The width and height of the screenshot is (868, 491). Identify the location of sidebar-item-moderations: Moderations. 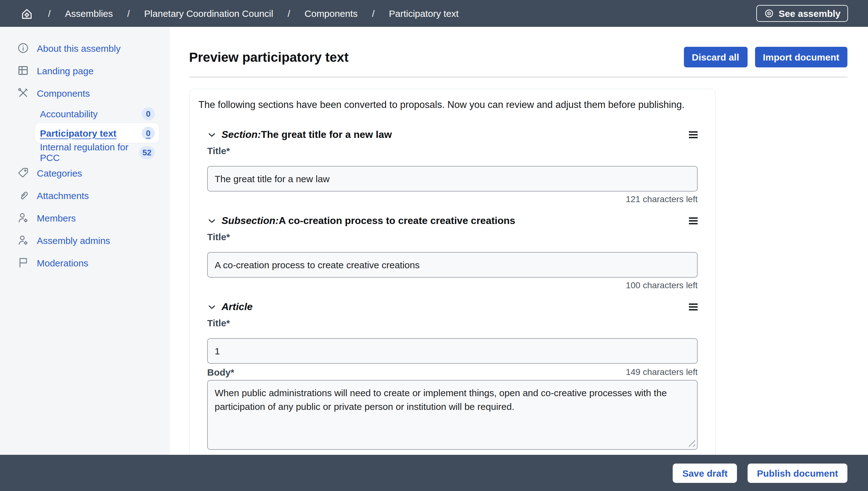
(85, 263).